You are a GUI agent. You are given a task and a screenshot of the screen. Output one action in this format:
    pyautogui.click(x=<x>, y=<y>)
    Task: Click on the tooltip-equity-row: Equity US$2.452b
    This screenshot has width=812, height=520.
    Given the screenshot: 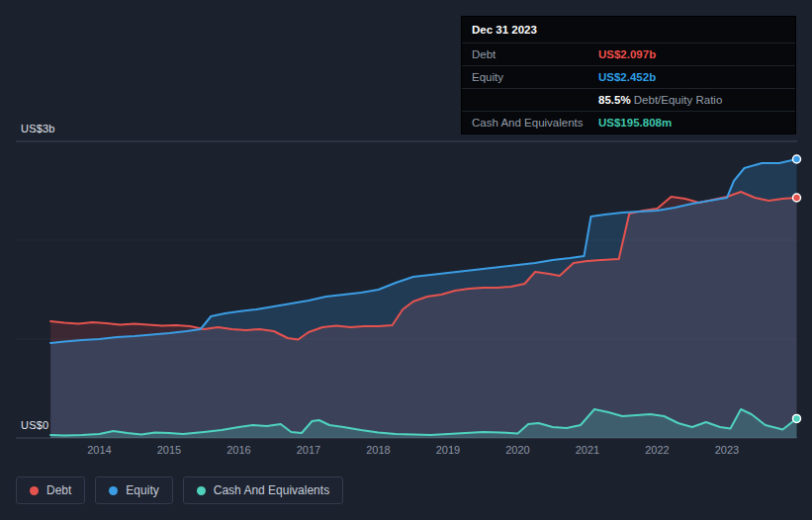 What is the action you would take?
    pyautogui.click(x=629, y=77)
    